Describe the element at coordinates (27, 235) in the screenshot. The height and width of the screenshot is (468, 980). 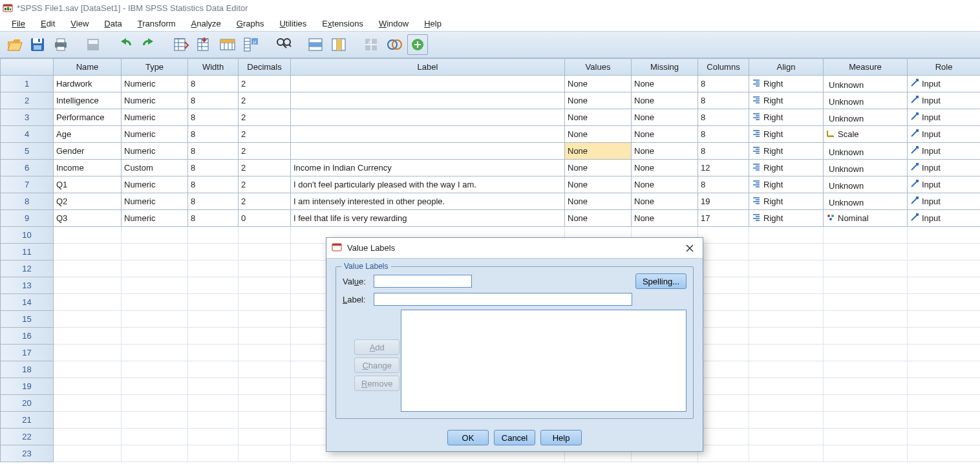
I see `row-number: 10` at that location.